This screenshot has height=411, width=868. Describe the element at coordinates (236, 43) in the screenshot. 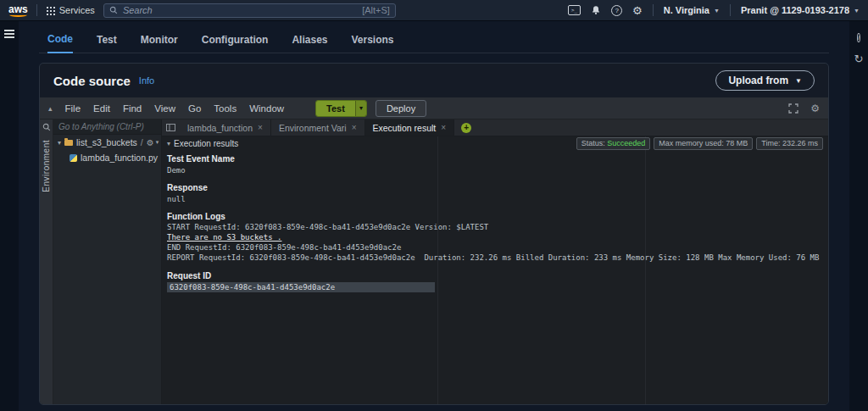

I see `tab-configuration: Configuration` at that location.